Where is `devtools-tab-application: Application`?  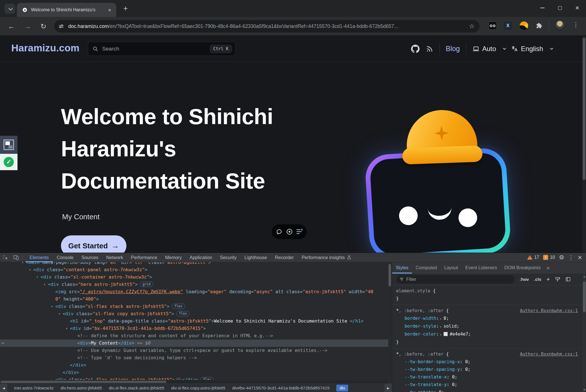
devtools-tab-application: Application is located at coordinates (201, 257).